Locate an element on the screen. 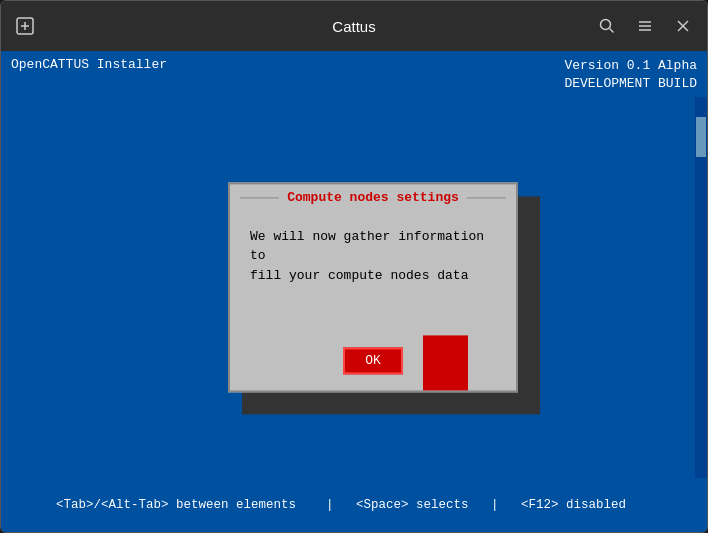 The width and height of the screenshot is (708, 533). status-bar: <Tab>/<Alt-Tab> between elements | <Spac… is located at coordinates (354, 505).